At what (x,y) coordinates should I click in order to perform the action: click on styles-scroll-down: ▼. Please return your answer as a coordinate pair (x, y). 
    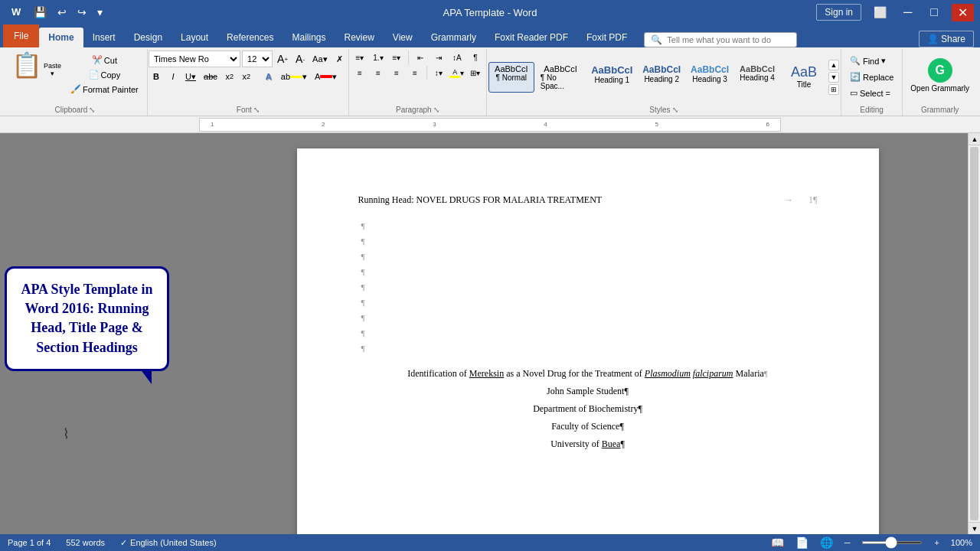
    Looking at the image, I should click on (834, 77).